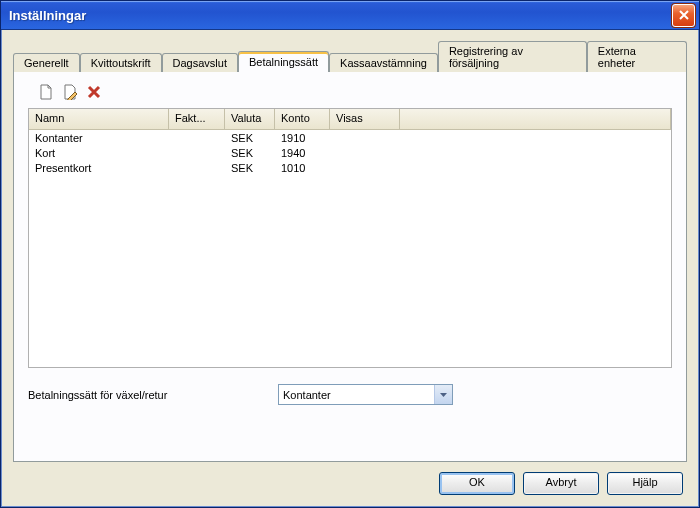 The image size is (700, 508). What do you see at coordinates (366, 394) in the screenshot?
I see `change-return-combo: Kontanter` at bounding box center [366, 394].